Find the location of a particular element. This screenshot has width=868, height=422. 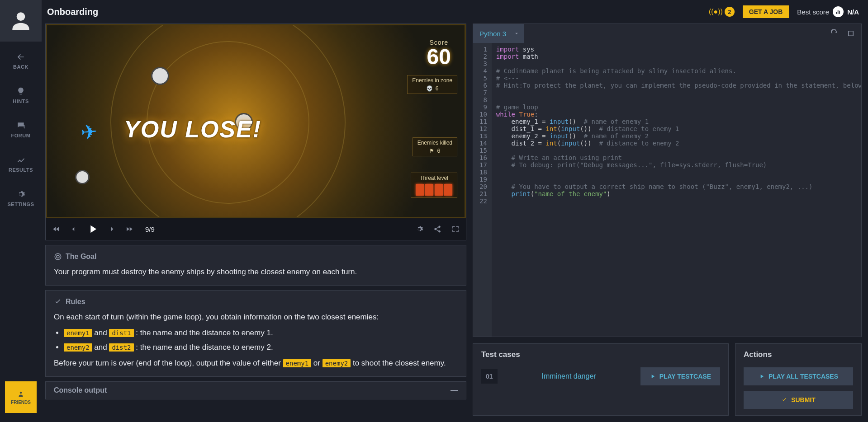

testcase-name: Imminent danger is located at coordinates (569, 376).